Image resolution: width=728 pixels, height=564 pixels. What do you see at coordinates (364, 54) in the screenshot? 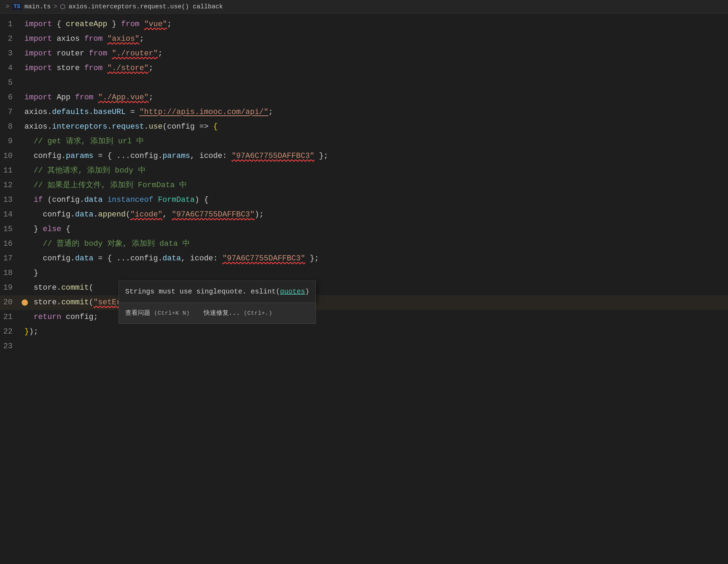
I see `code-line-3: 3import router from "./router";` at bounding box center [364, 54].